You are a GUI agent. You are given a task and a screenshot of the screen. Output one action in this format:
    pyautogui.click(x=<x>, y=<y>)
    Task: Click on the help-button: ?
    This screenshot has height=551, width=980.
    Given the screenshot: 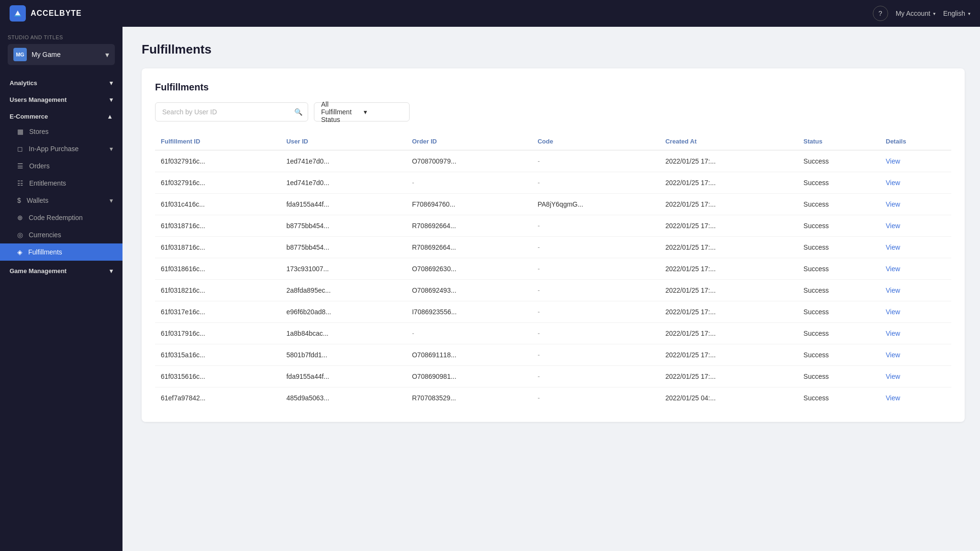 What is the action you would take?
    pyautogui.click(x=880, y=13)
    